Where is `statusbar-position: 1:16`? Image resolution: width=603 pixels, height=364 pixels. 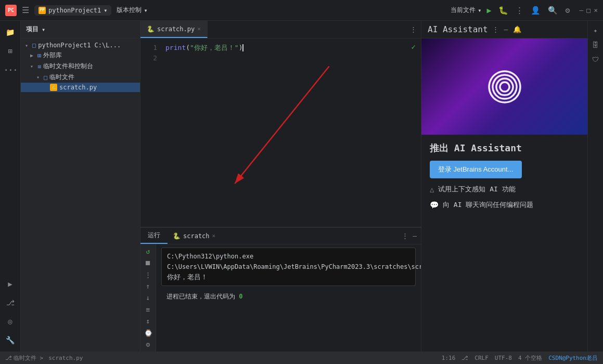 statusbar-position: 1:16 is located at coordinates (448, 358).